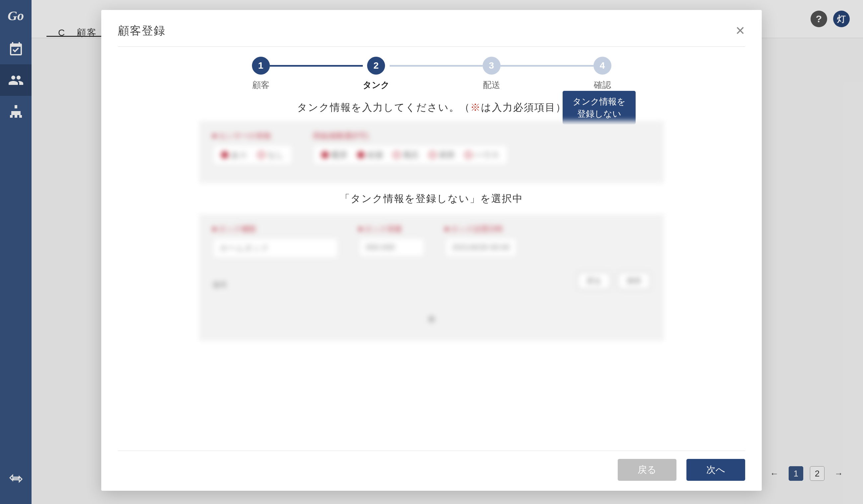 The width and height of the screenshot is (863, 504). Describe the element at coordinates (594, 281) in the screenshot. I see `bz2-btn1: 戻る` at that location.